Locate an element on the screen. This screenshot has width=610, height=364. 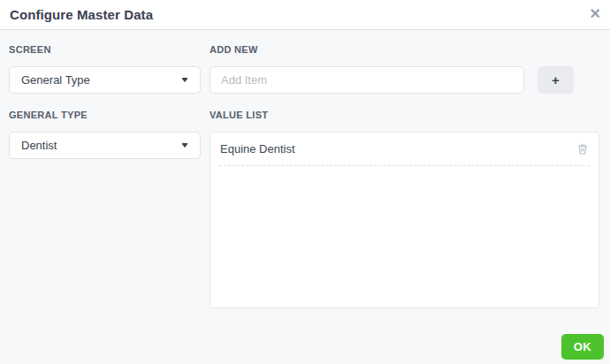
close-icon: ✕ is located at coordinates (596, 14).